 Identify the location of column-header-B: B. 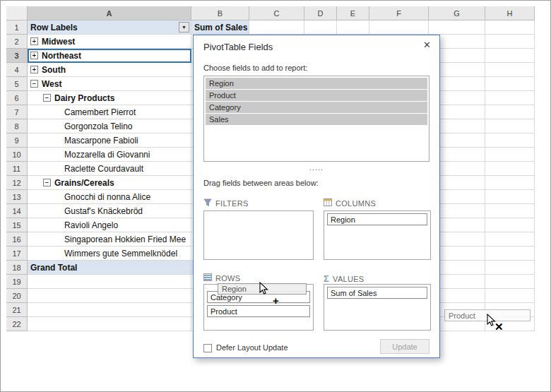
(220, 13).